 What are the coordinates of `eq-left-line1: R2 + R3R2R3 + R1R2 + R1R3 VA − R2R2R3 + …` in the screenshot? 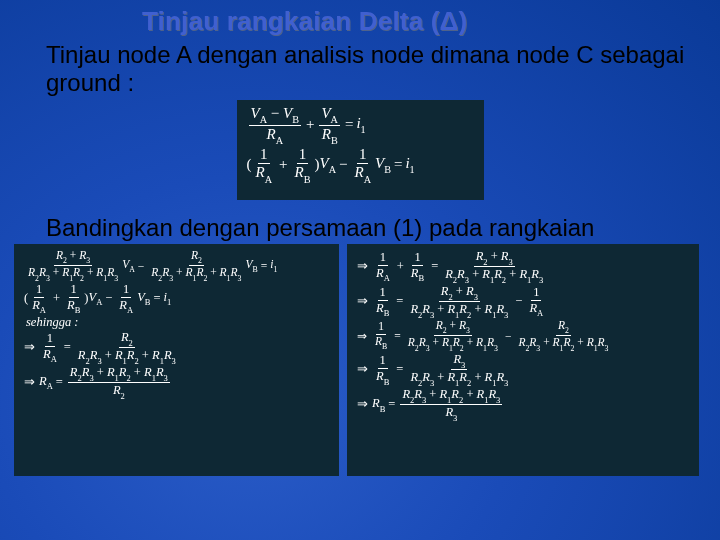 It's located at (176, 266).